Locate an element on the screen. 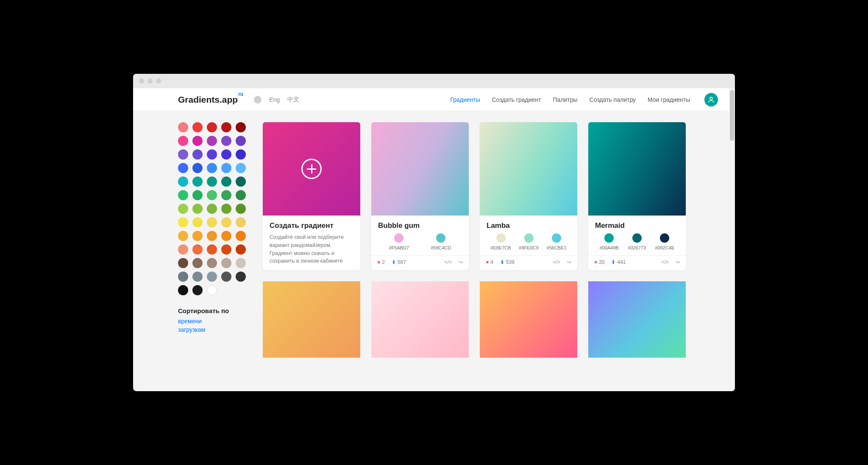 This screenshot has width=868, height=465. color-chip: #59C4CD is located at coordinates (441, 242).